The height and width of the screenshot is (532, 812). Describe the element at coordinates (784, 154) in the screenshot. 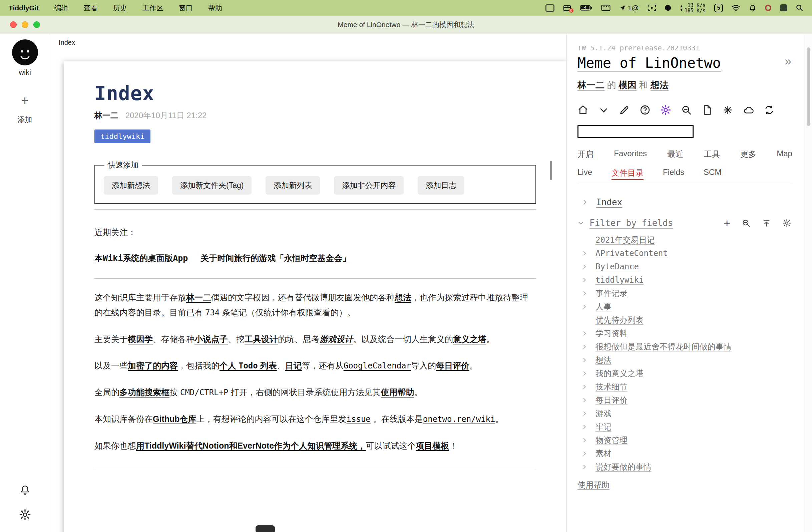

I see `sidebar-tab: Map` at that location.